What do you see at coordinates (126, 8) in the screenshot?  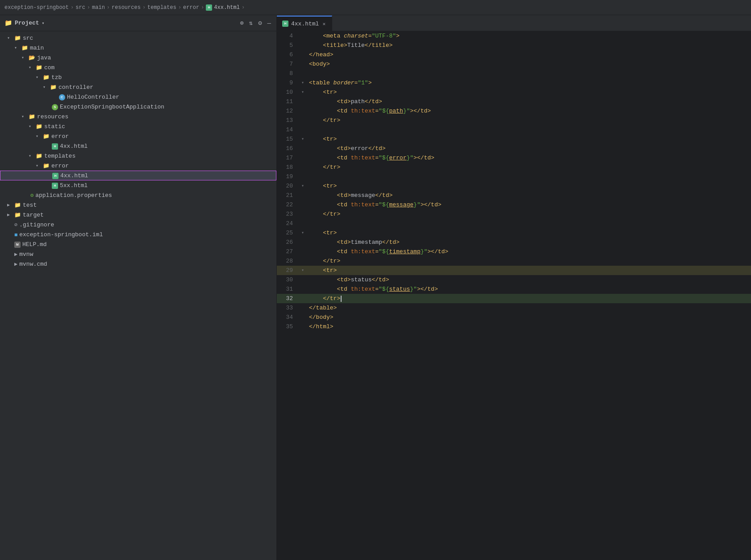 I see `breadcrumb-resources: resources` at bounding box center [126, 8].